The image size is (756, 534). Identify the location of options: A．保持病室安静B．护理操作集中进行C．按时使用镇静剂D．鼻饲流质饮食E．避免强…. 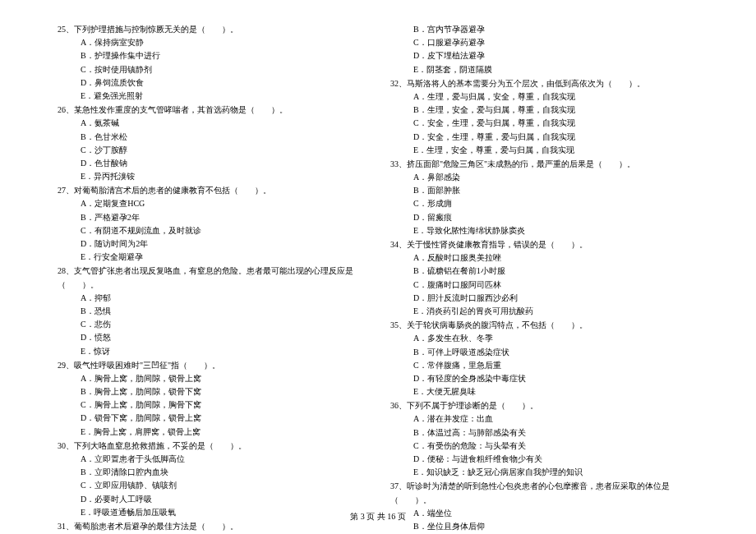
(212, 69).